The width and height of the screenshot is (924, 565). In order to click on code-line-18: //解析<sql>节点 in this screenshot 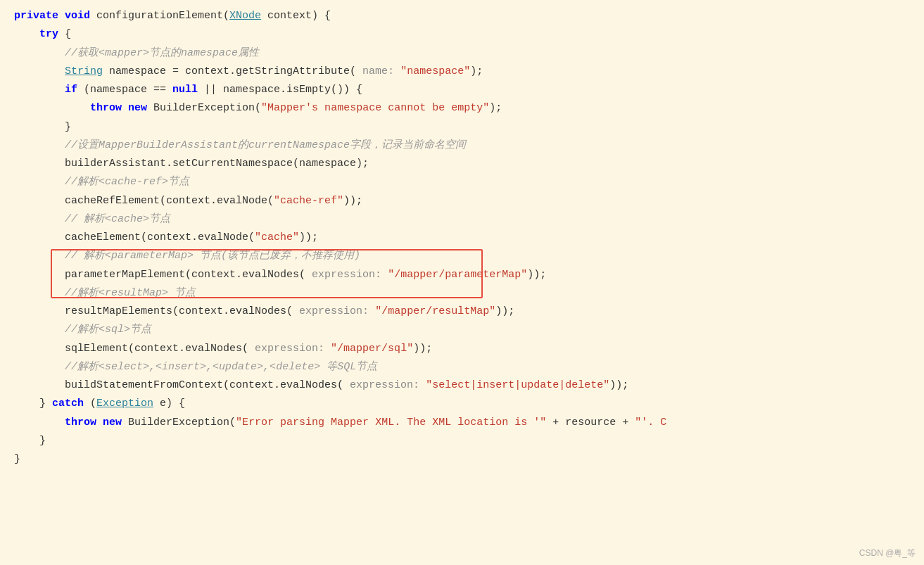, I will do `click(462, 330)`.